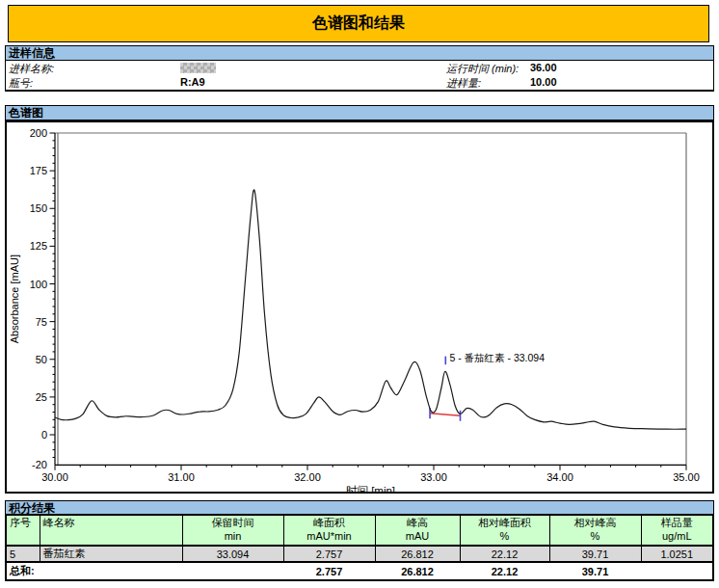 This screenshot has height=588, width=719. Describe the element at coordinates (193, 82) in the screenshot. I see `vial-value: R:A9` at that location.